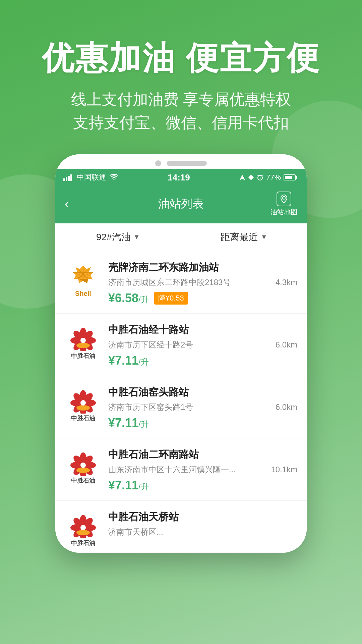 The width and height of the screenshot is (362, 644). Describe the element at coordinates (203, 517) in the screenshot. I see `station-name: 中胜石油天桥站` at that location.